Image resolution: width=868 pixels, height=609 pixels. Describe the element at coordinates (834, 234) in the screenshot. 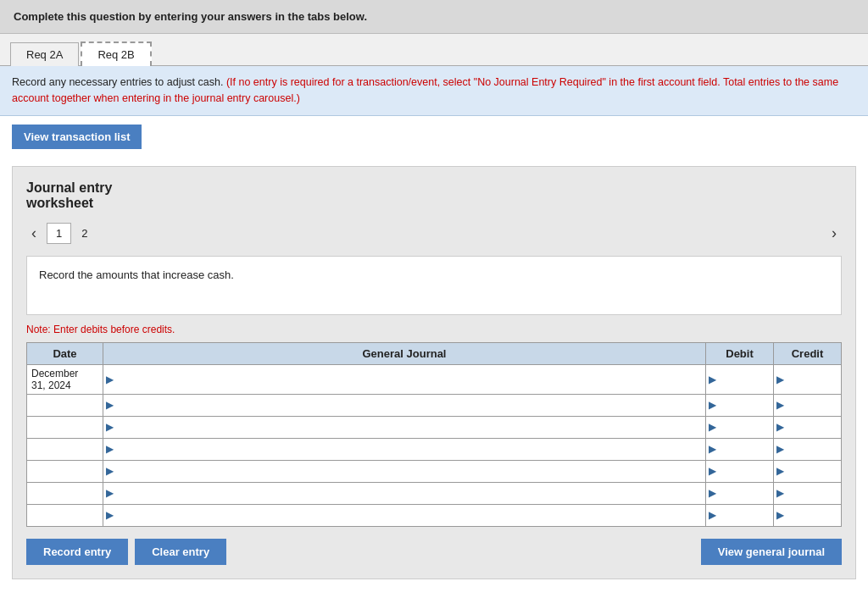

I see `next-arrow: ›` at that location.